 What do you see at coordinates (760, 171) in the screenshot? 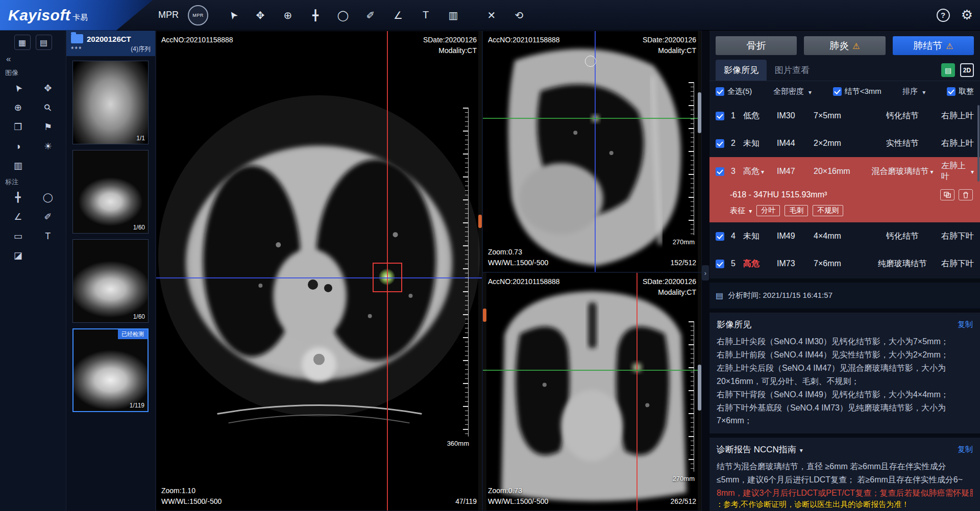
I see `nodule-risk-dropdown: 高危` at bounding box center [760, 171].